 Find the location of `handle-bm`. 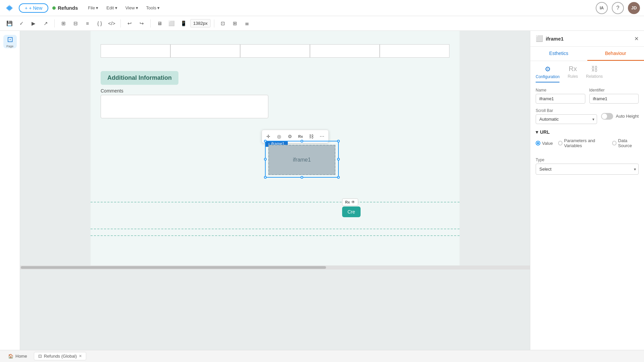

handle-bm is located at coordinates (302, 177).